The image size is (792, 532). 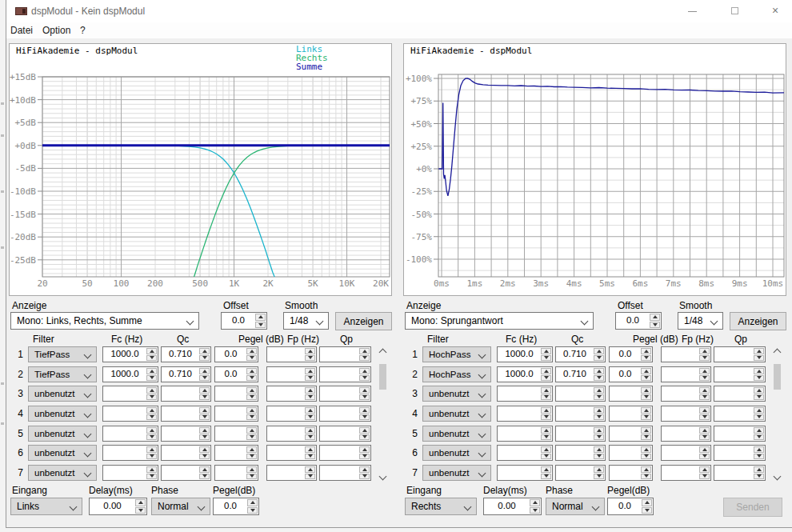 What do you see at coordinates (382, 377) in the screenshot?
I see `scrollbar-thumb` at bounding box center [382, 377].